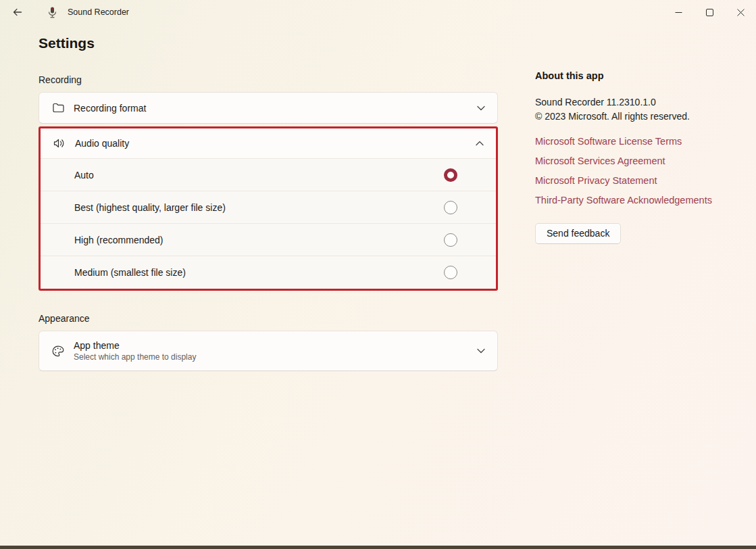 The width and height of the screenshot is (756, 549). What do you see at coordinates (268, 143) in the screenshot?
I see `audio-quality-header: Audio quality` at bounding box center [268, 143].